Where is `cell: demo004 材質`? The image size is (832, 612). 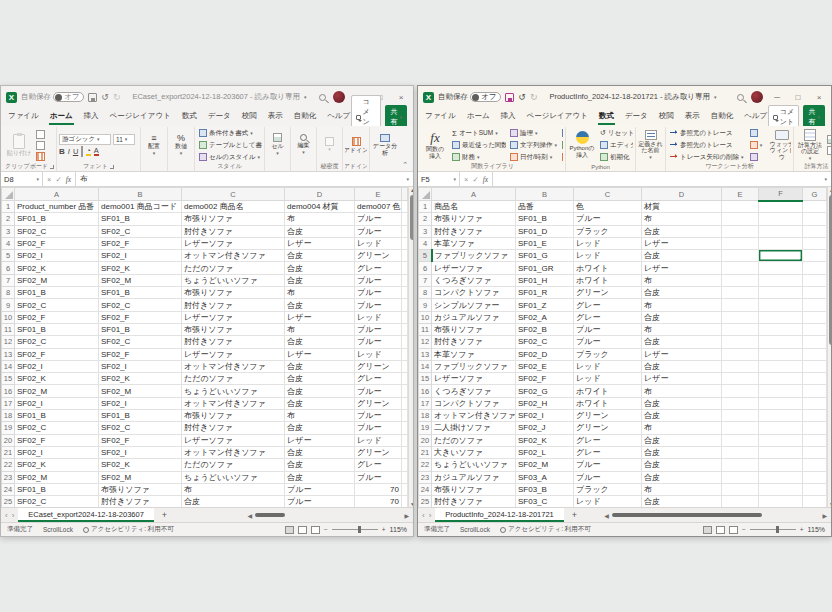 cell: demo004 材質 is located at coordinates (320, 207).